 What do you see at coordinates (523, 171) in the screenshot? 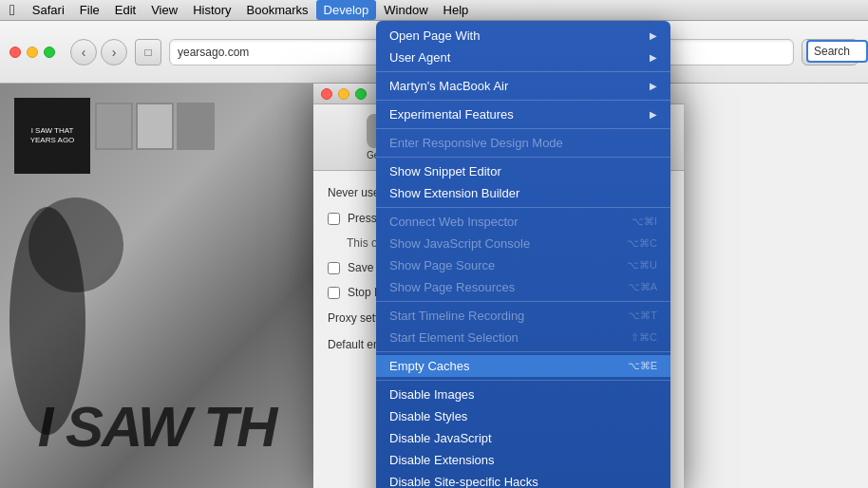
I see `menu-item-snippet-editor: Show Snippet Editor` at bounding box center [523, 171].